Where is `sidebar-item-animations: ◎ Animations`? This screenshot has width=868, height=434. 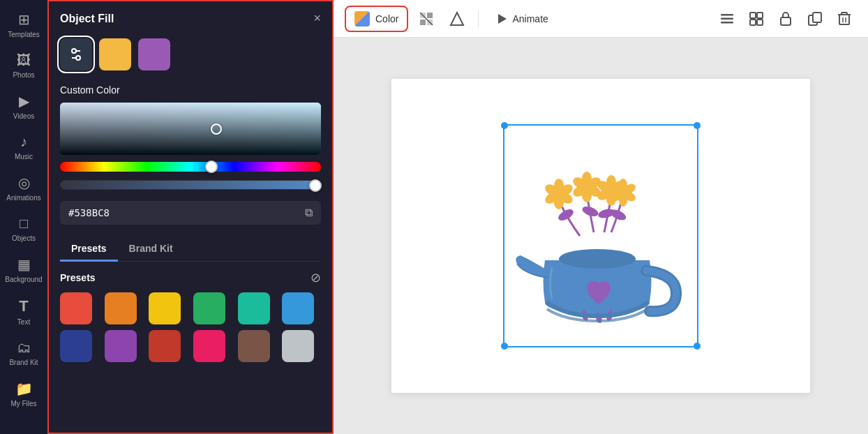
sidebar-item-animations: ◎ Animations is located at coordinates (24, 188).